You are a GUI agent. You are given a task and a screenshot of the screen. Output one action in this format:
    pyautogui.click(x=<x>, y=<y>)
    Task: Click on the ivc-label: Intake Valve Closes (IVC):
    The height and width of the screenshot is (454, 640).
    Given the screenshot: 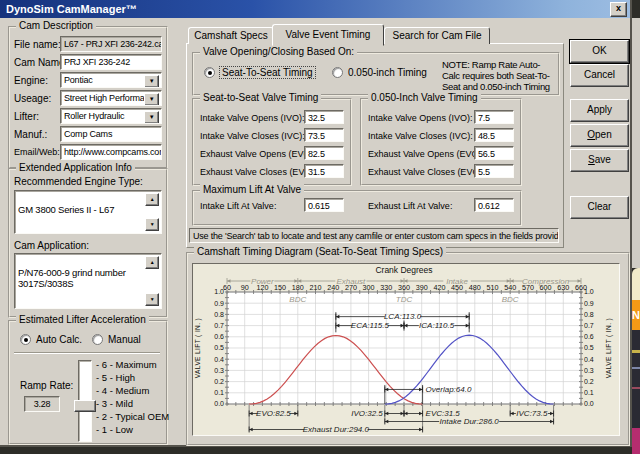 What is the action you would take?
    pyautogui.click(x=252, y=136)
    